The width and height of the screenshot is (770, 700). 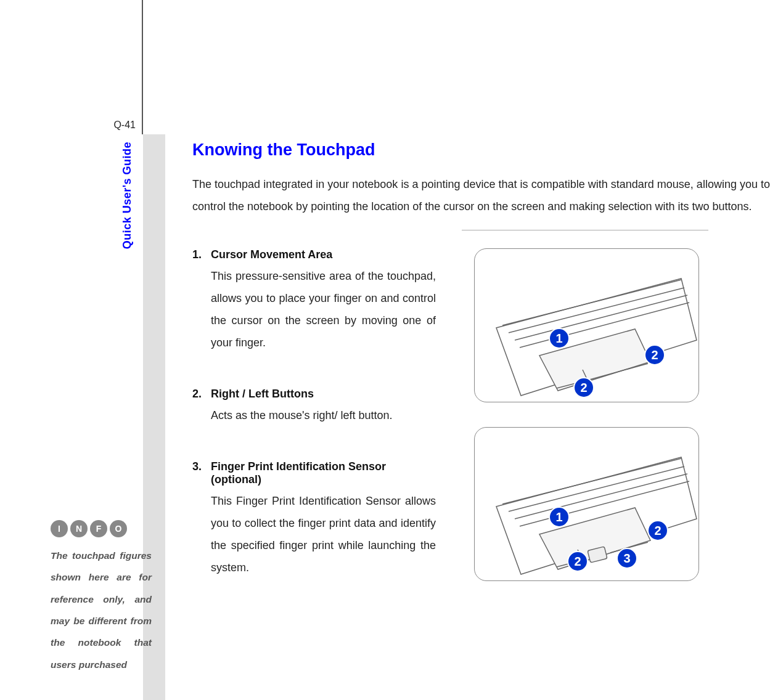 I want to click on callout-badge-3: 3, so click(x=627, y=558).